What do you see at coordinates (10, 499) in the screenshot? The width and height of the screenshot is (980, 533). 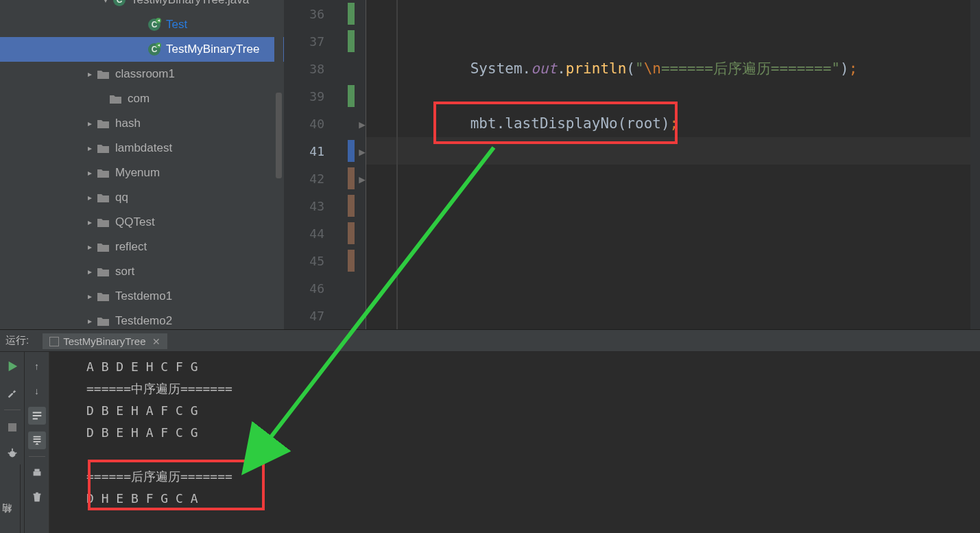 I see `structure-tool-button: 结构` at bounding box center [10, 499].